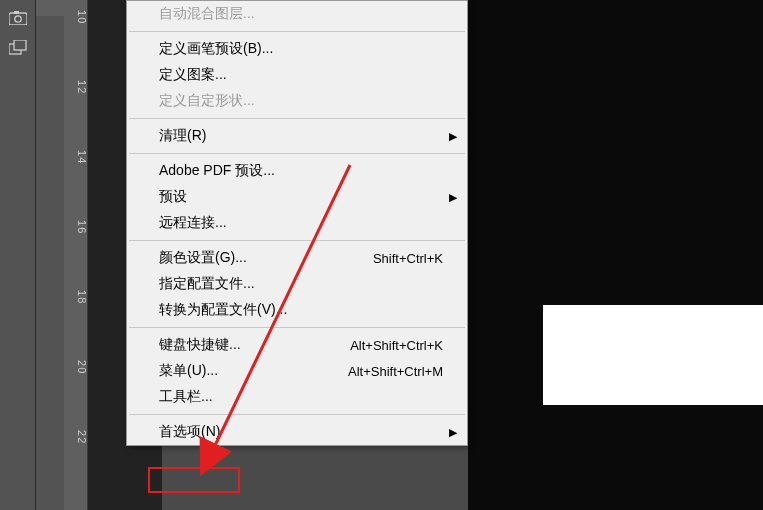  What do you see at coordinates (76, 86) in the screenshot?
I see `ruler-tick: 1 2` at bounding box center [76, 86].